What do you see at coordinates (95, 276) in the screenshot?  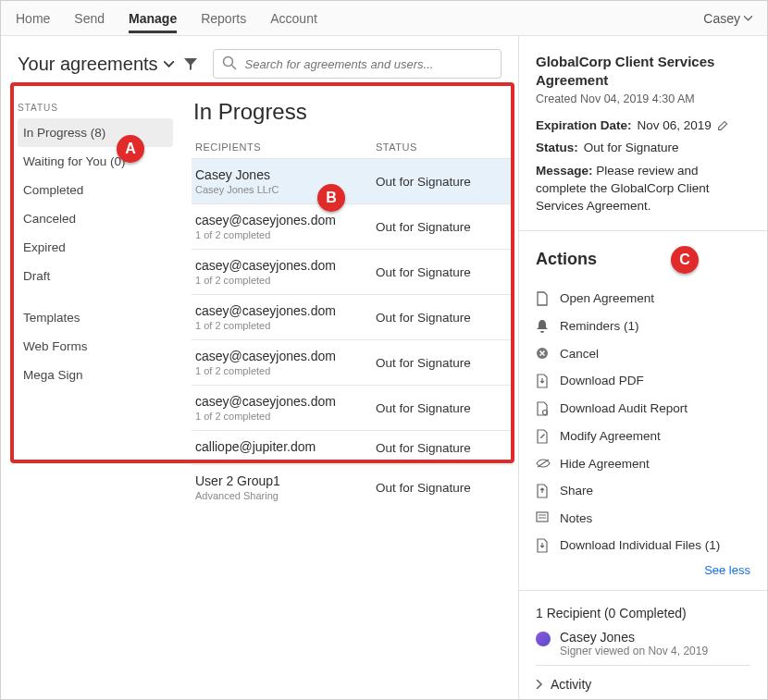 I see `sidebar-item-draft: Draft` at bounding box center [95, 276].